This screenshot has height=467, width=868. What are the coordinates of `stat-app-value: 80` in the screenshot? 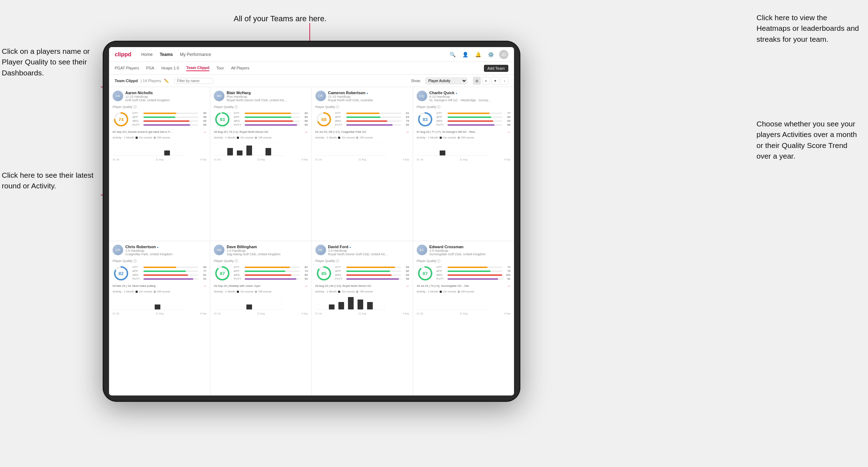 It's located at (507, 117).